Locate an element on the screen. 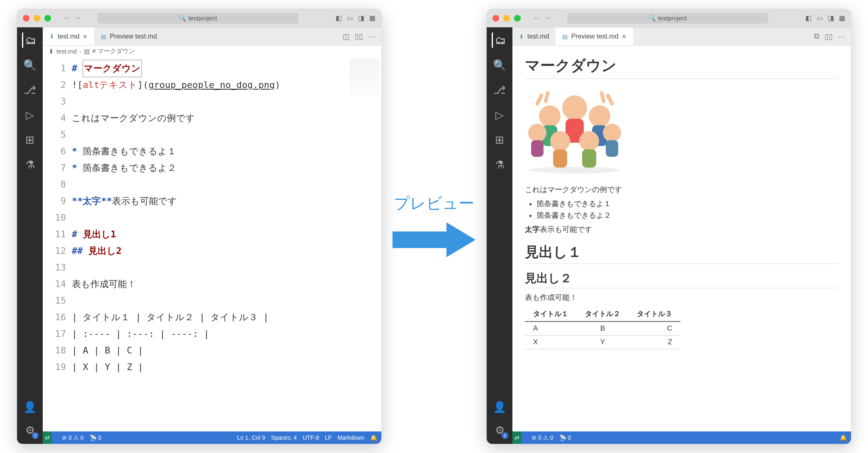 The image size is (868, 453). activity-bar: 🗂 🔍 ⎇ ▷ ⊞ ⚗ 👤 ⚙ is located at coordinates (30, 236).